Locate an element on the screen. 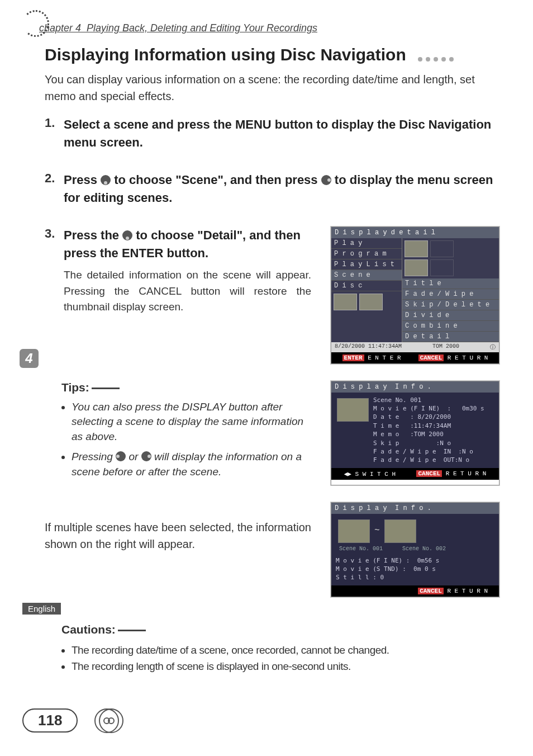 The image size is (533, 756). info-thumb is located at coordinates (353, 410).